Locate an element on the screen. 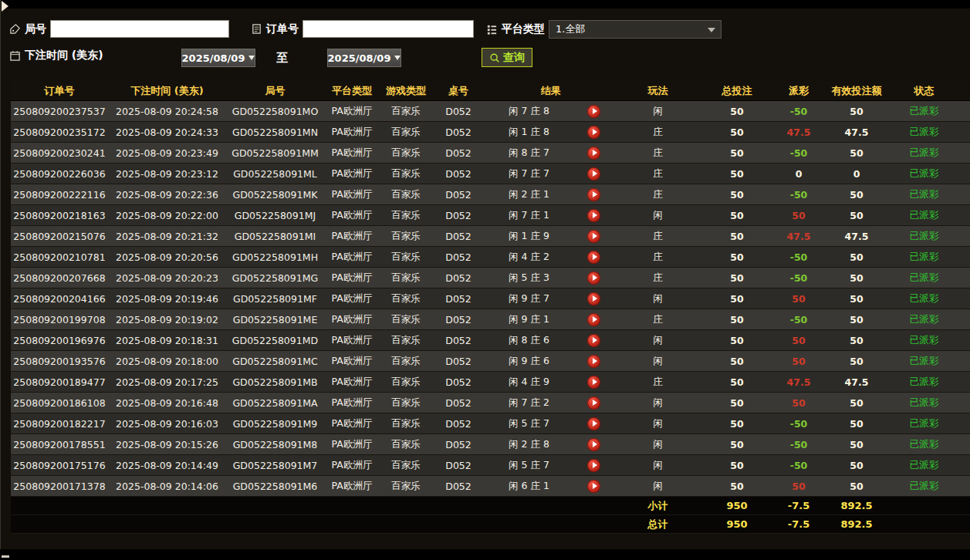  subtotal-total-bet: 950 is located at coordinates (737, 506).